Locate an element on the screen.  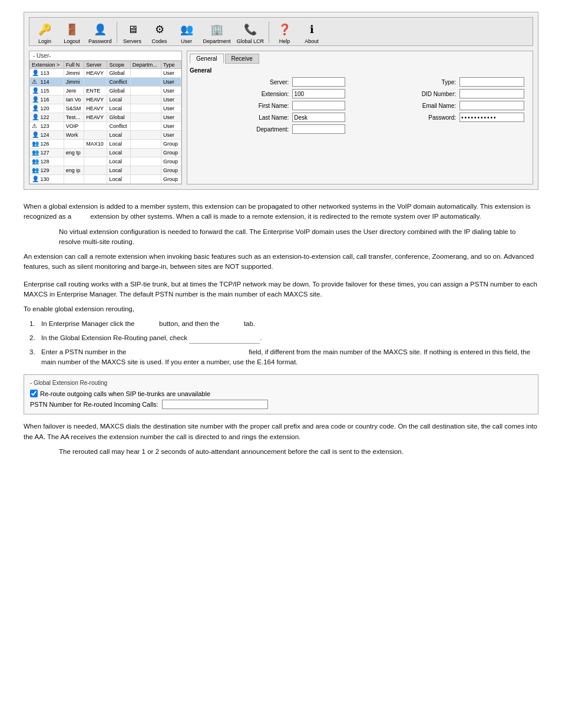
cell-name: eng ip is located at coordinates (74, 171).